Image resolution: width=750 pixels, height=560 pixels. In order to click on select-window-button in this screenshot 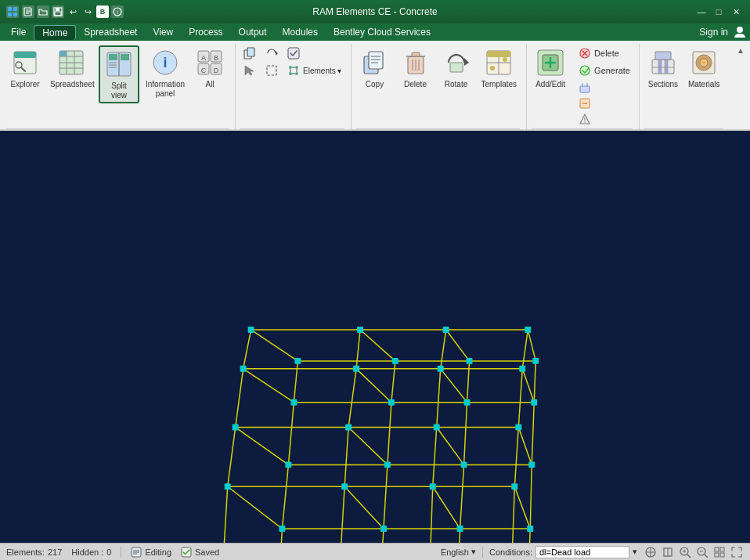, I will do `click(272, 70)`.